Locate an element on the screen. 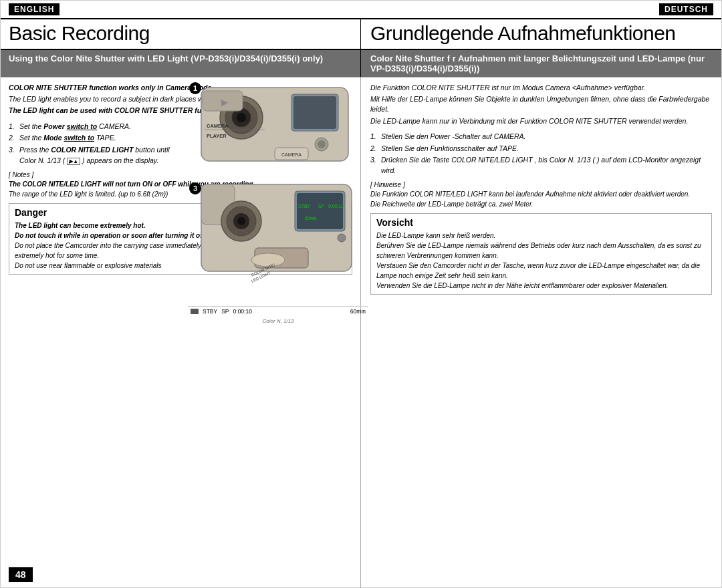 This screenshot has width=722, height=588. page-number: 48 is located at coordinates (21, 575).